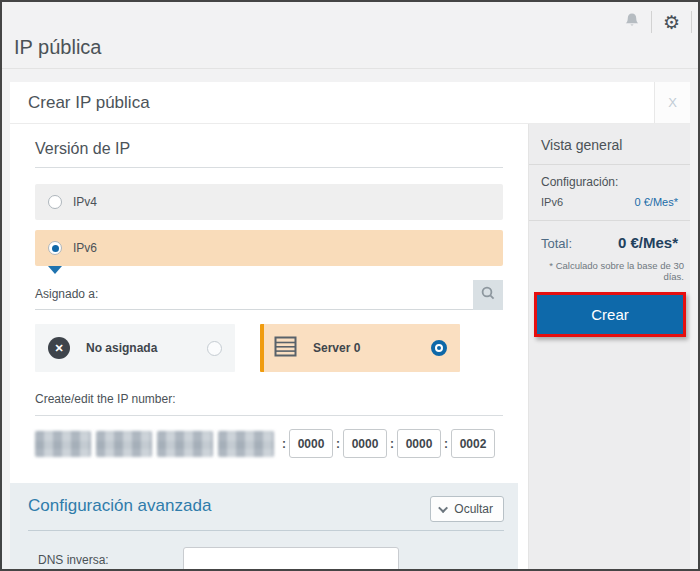 Image resolution: width=700 pixels, height=571 pixels. Describe the element at coordinates (556, 244) in the screenshot. I see `total-label: Total:` at that location.